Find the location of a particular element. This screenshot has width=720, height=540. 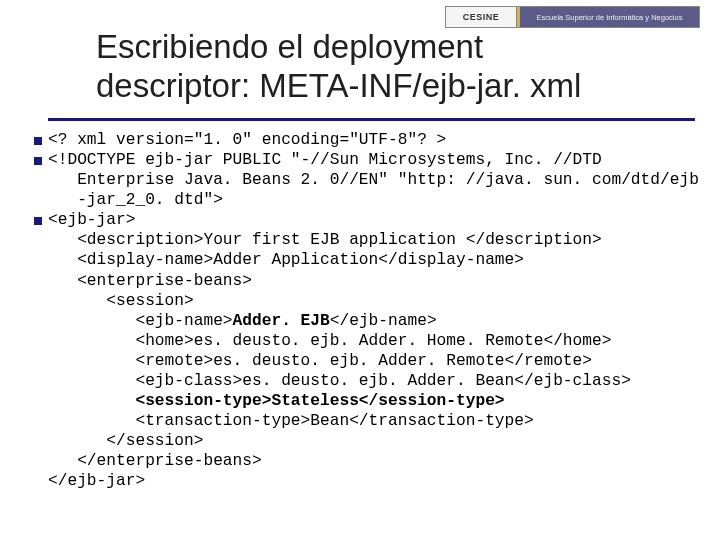

title-line-1: Escribiendo el deployment is located at coordinates (290, 46).